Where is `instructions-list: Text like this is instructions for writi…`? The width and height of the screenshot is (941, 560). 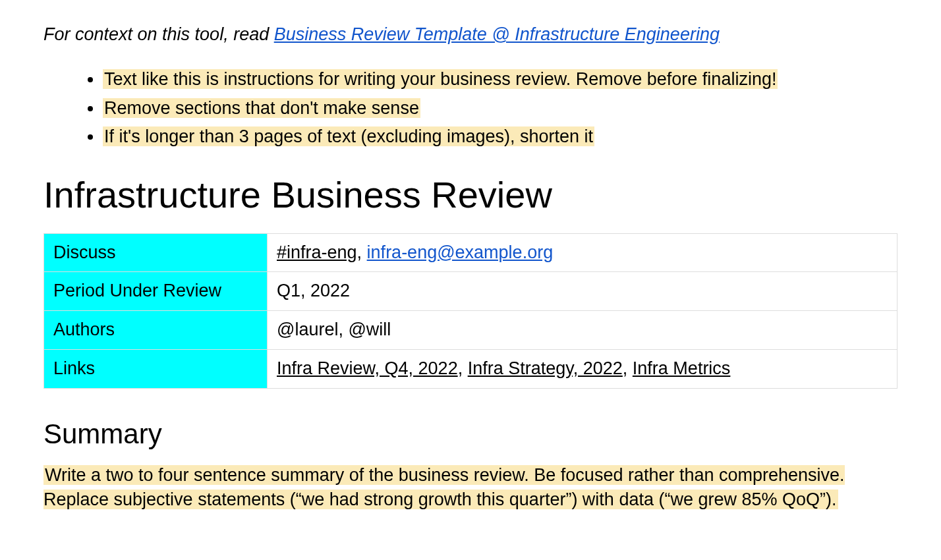
instructions-list: Text like this is instructions for writi… is located at coordinates (470, 108).